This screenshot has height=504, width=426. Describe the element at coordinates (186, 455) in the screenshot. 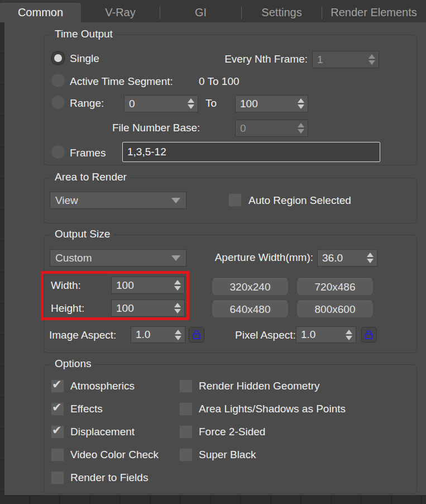

I see `checkbox-super-black` at that location.